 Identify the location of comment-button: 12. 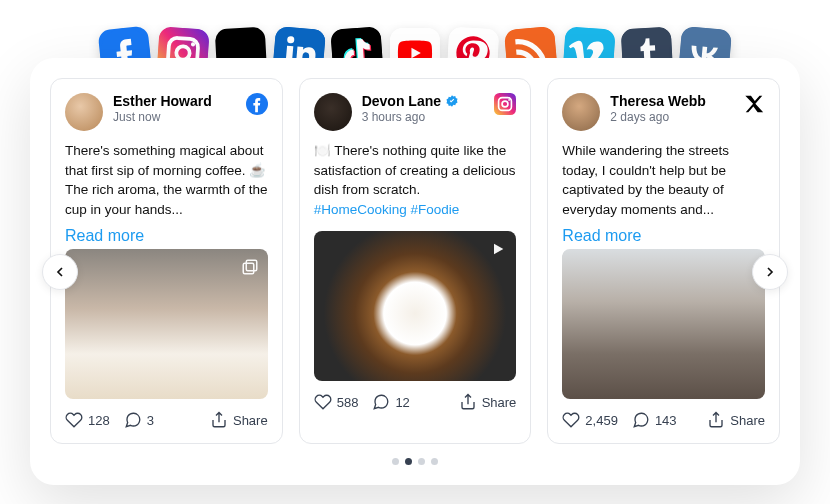
(390, 402).